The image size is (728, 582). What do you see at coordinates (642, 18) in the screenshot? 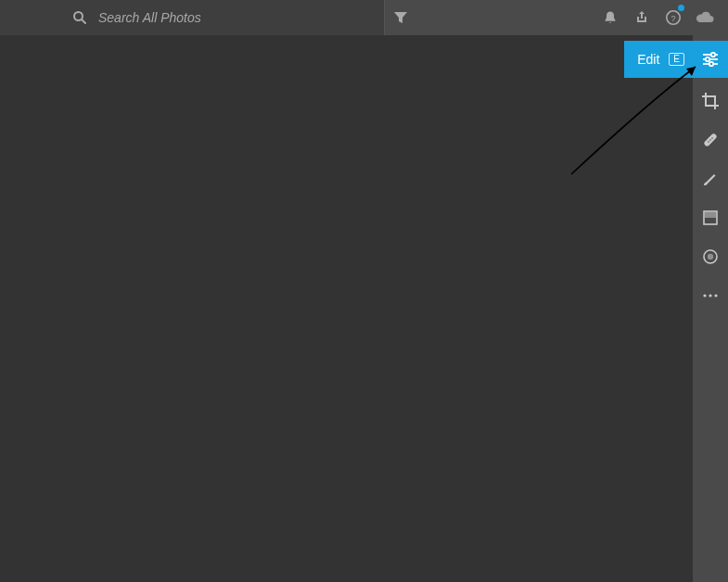
I see `share-icon` at bounding box center [642, 18].